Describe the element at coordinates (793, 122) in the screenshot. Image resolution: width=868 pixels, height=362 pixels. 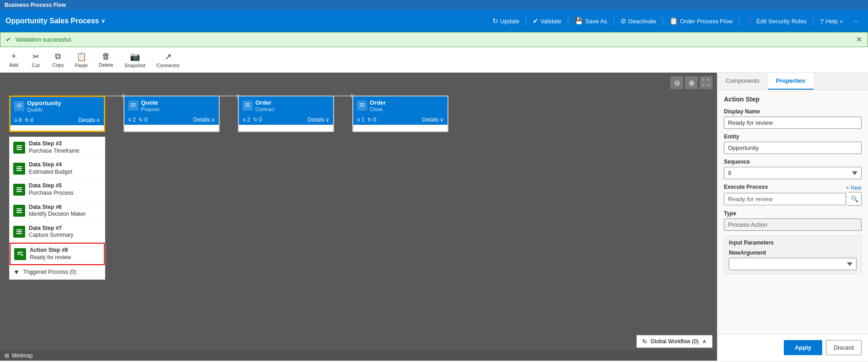
I see `display-name-input` at that location.